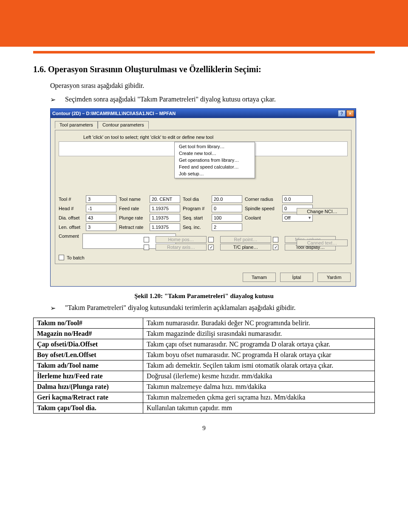 This screenshot has height=532, width=408. Describe the element at coordinates (259, 324) in the screenshot. I see `definition: Takım numarasıdır. Buradaki değer NC pro…` at that location.